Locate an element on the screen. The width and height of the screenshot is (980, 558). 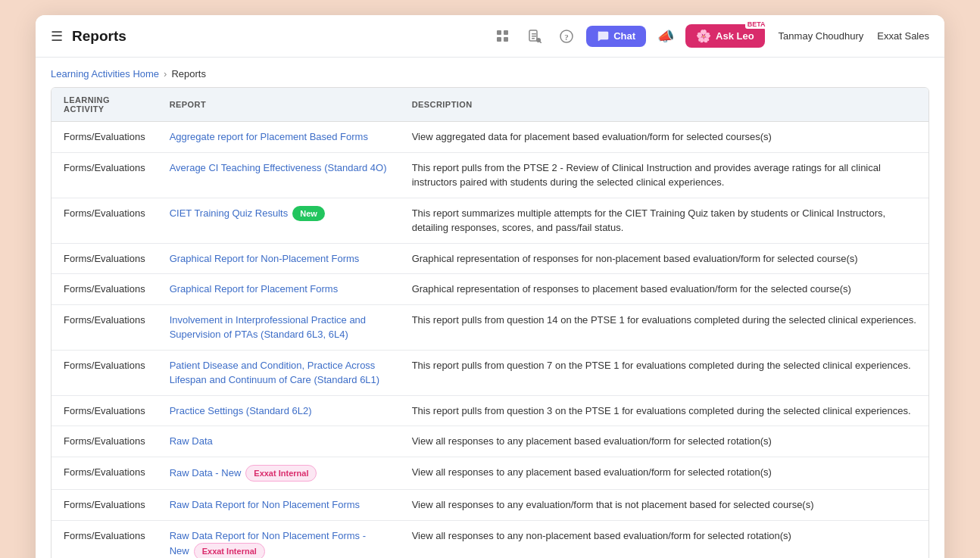
cell-description: This report pulls from question 7 on the… is located at coordinates (664, 373).